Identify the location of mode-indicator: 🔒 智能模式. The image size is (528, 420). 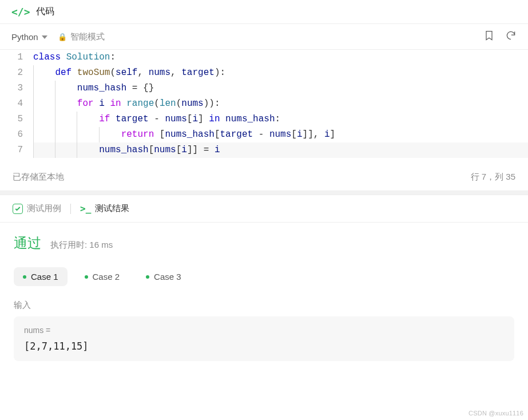
(81, 37).